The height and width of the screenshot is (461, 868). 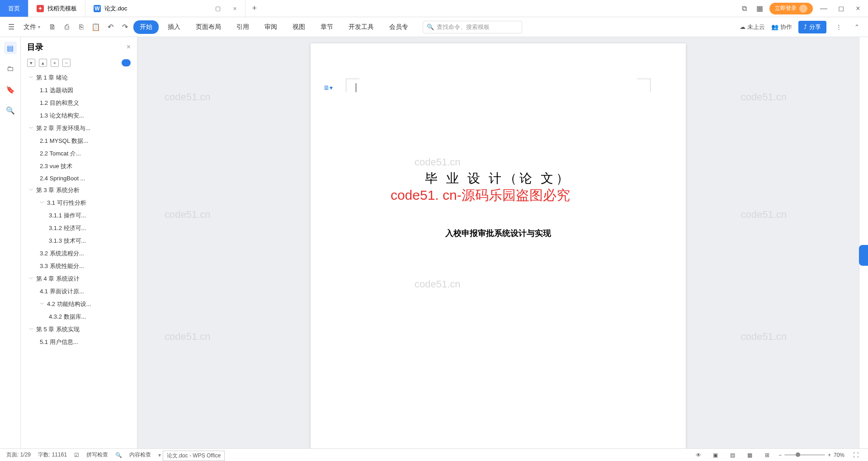 I want to click on toc-item-label: 4.2 功能结构设..., so click(x=69, y=304).